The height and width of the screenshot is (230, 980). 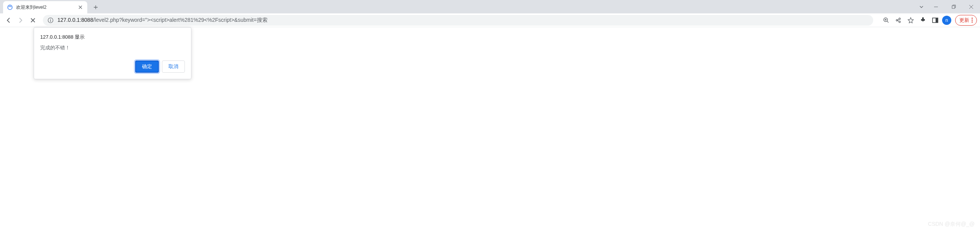 I want to click on new-tab-button, so click(x=96, y=7).